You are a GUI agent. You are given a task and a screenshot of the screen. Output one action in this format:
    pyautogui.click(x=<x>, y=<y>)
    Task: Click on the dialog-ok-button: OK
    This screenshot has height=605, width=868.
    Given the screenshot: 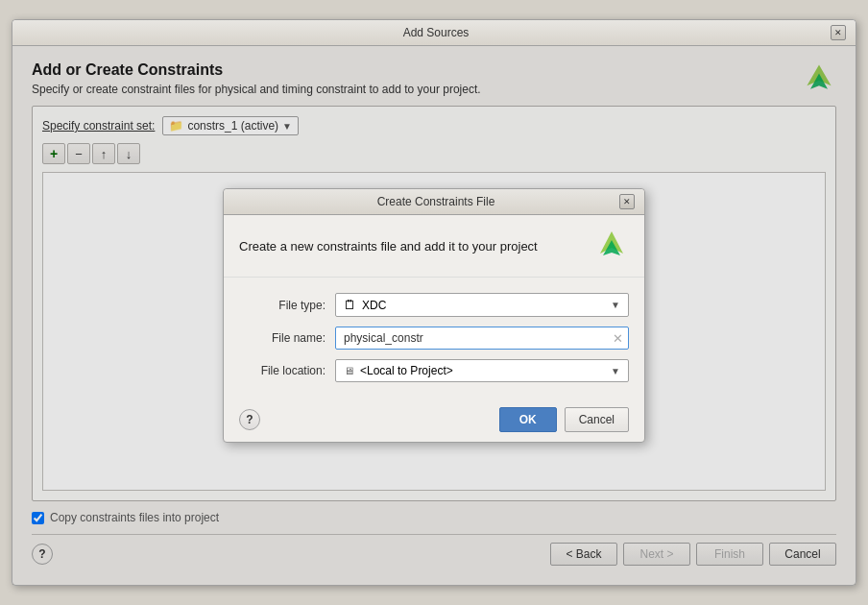 What is the action you would take?
    pyautogui.click(x=528, y=420)
    